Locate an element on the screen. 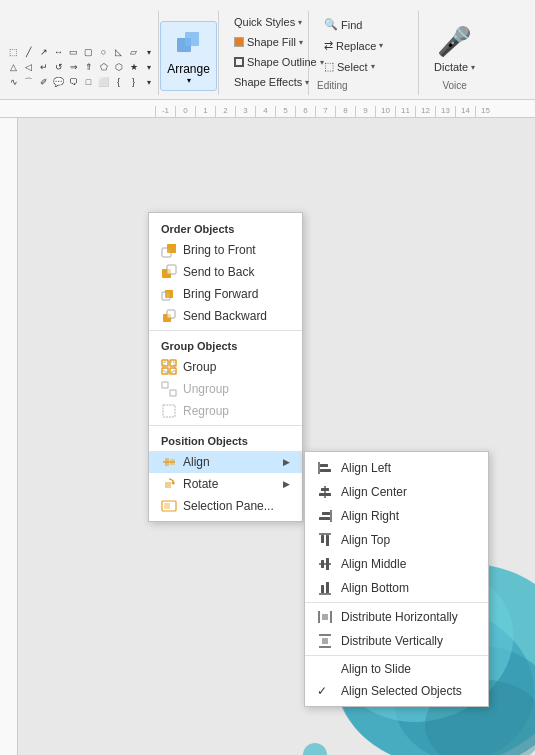 The height and width of the screenshot is (755, 535). callout4: ⬜ is located at coordinates (104, 82).